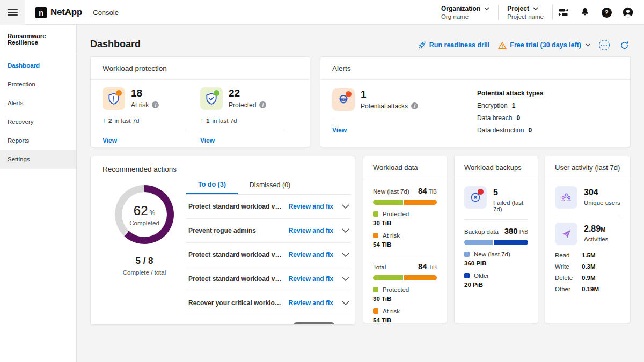 The image size is (644, 362). Describe the element at coordinates (38, 160) in the screenshot. I see `sidebar-item-settings: Settings` at that location.